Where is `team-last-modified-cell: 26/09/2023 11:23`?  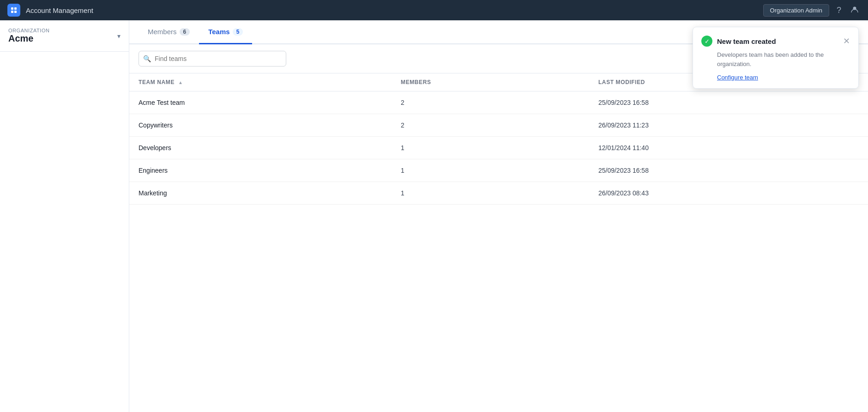 team-last-modified-cell: 26/09/2023 11:23 is located at coordinates (729, 126).